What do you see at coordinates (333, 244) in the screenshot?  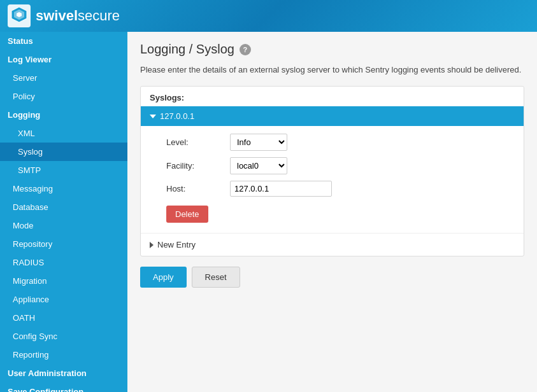 I see `new-entry-row: New Entry` at bounding box center [333, 244].